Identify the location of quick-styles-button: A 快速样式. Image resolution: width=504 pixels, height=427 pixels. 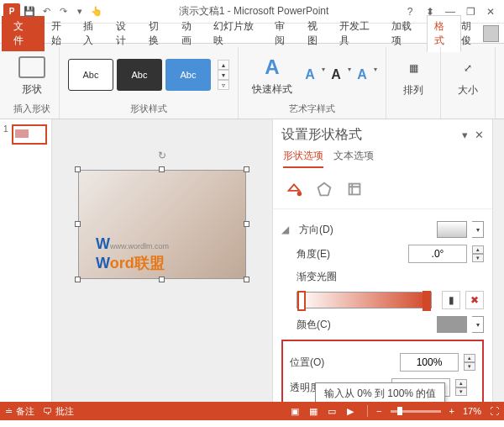
(272, 76).